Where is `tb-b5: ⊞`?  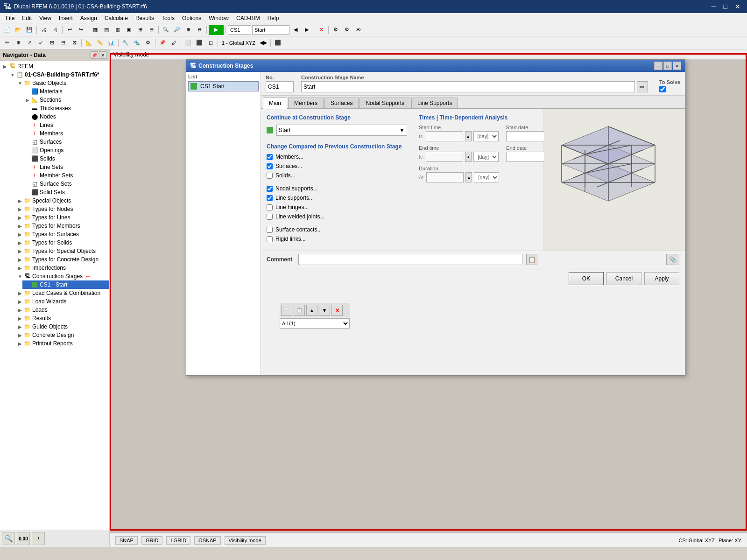
tb-b5: ⊞ is located at coordinates (140, 30).